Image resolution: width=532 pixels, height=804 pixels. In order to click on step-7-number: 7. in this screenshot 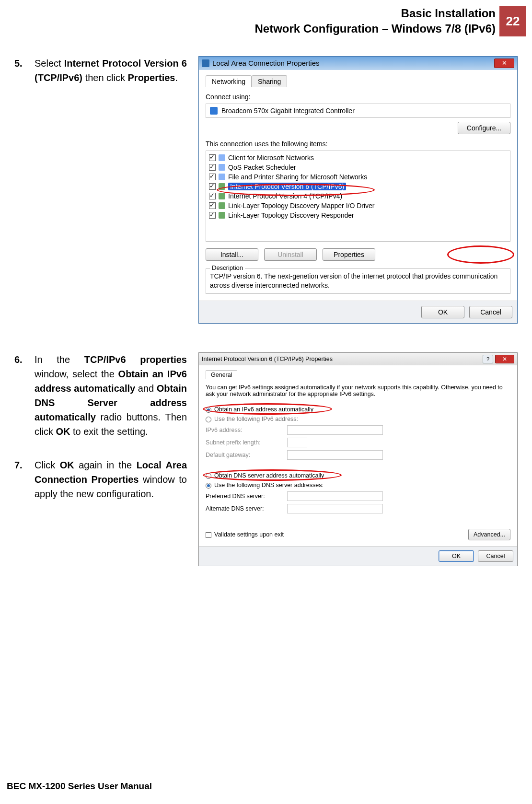, I will do `click(21, 479)`.